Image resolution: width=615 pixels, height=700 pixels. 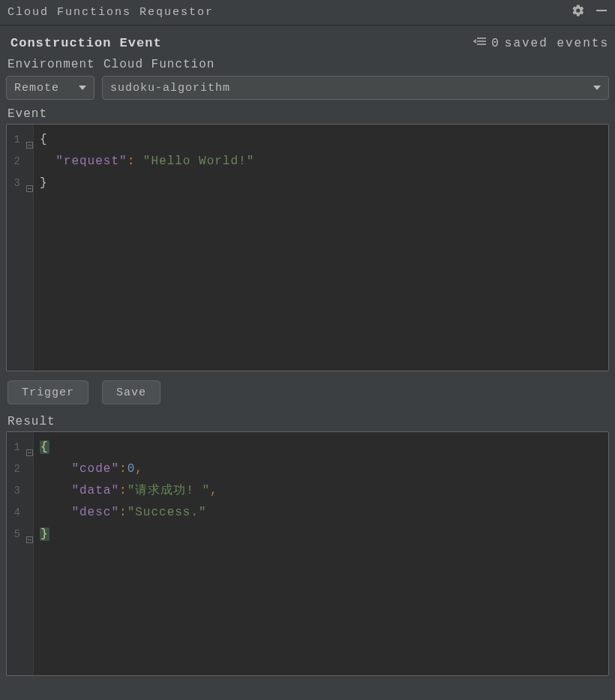 I want to click on function-value: sudoku-algorithm, so click(x=170, y=89).